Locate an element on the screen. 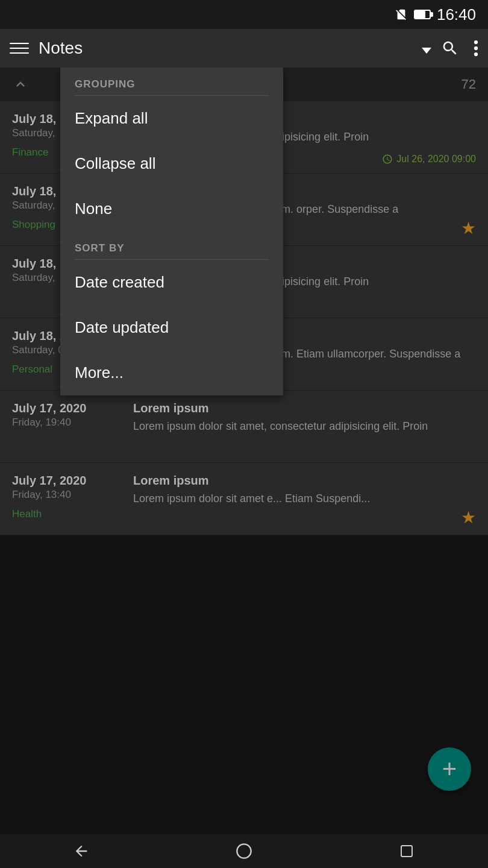 The width and height of the screenshot is (488, 868). collapse-all-item: Collapse all is located at coordinates (172, 164).